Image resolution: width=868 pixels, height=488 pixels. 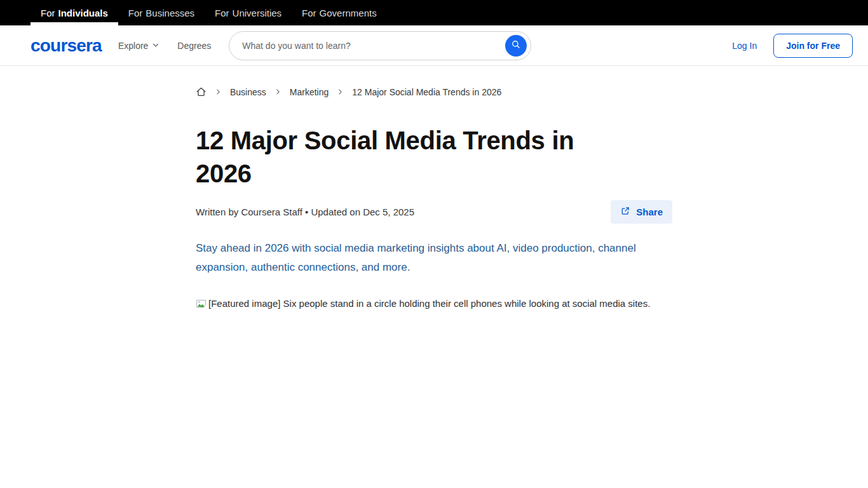 What do you see at coordinates (248, 92) in the screenshot?
I see `breadcrumb-item-business: Business` at bounding box center [248, 92].